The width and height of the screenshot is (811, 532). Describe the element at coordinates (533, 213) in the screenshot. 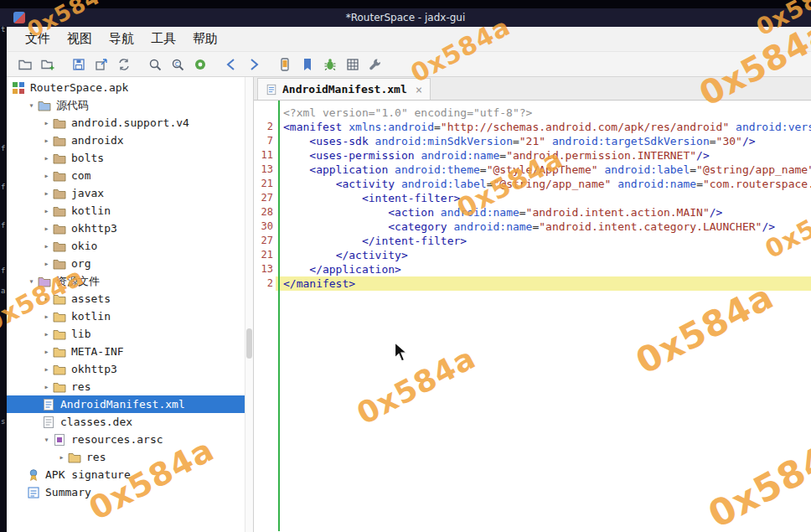

I see `code-line-7: 28 <action android:name="android.intent.…` at that location.